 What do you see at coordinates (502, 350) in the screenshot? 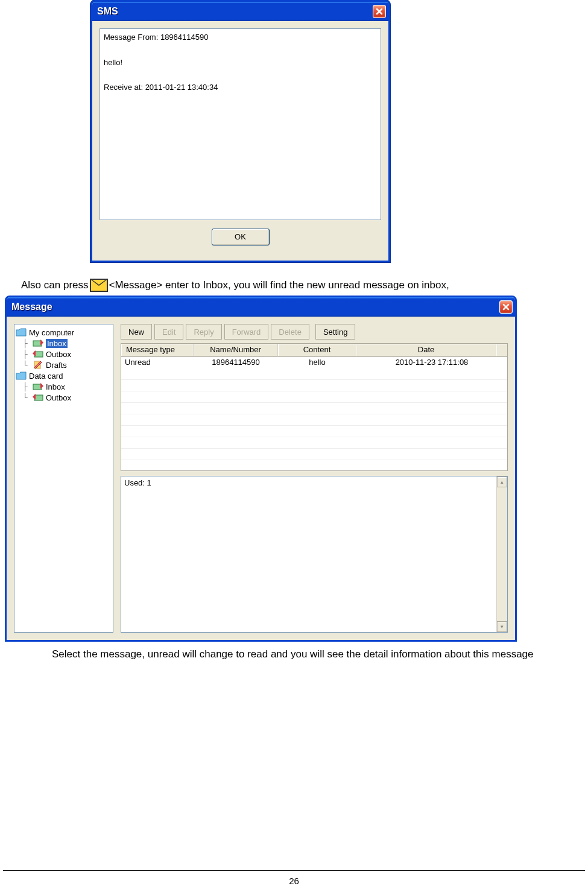
I see `header-scroll-spacer` at bounding box center [502, 350].